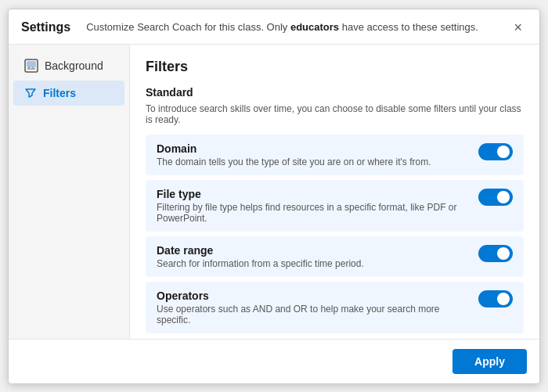 The image size is (548, 392). I want to click on filter-card-filetype: File type Filtering by file type helps f…, so click(335, 206).